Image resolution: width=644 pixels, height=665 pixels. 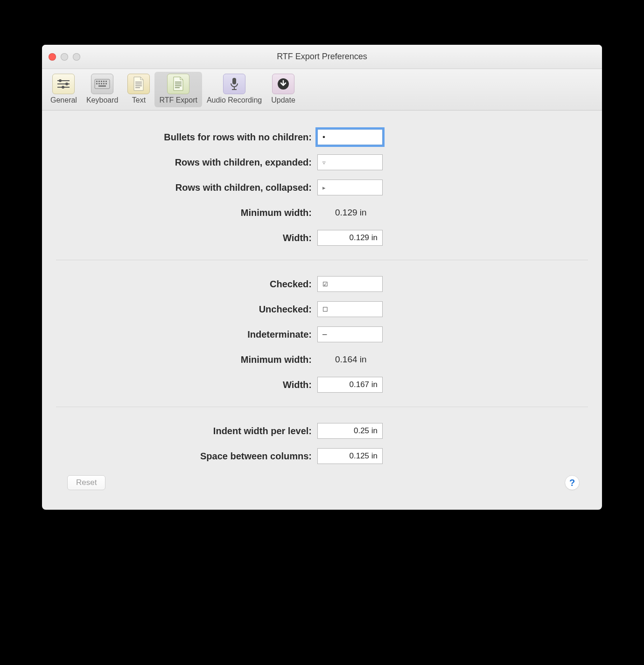 What do you see at coordinates (187, 360) in the screenshot?
I see `label-min-width-2: Minimum width:` at bounding box center [187, 360].